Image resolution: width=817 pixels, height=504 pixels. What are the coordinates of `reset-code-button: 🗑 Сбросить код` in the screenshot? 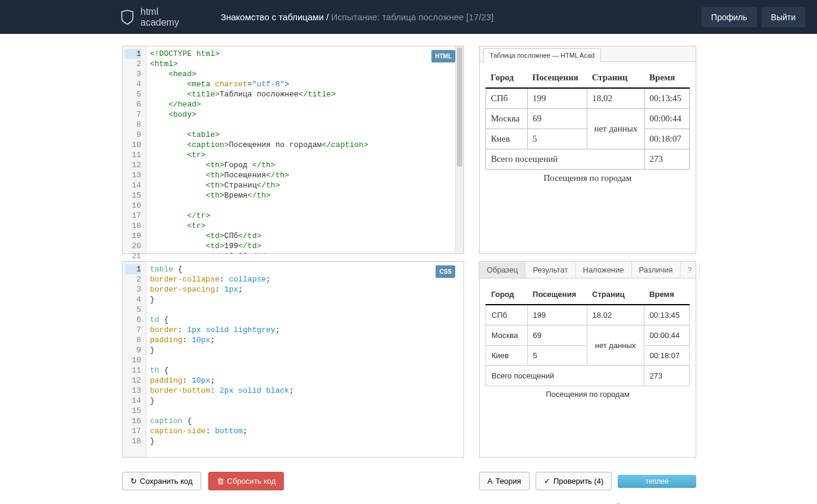 It's located at (246, 481).